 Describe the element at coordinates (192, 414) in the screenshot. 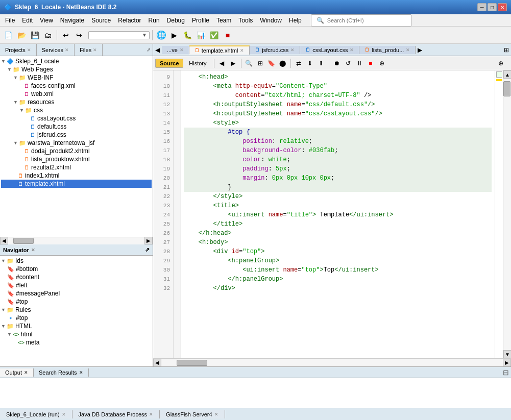

I see `run-tab-glassfish: GlassFish Server4 ✕` at that location.